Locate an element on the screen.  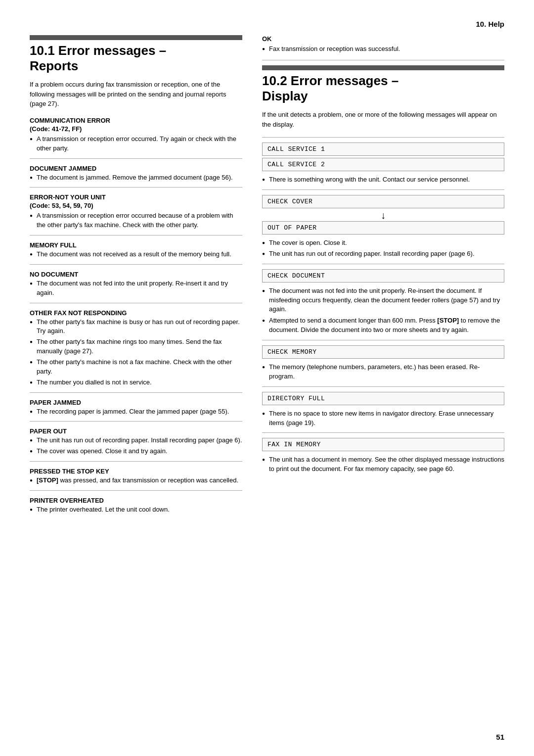
directory-full-boxes: DIRECTORY FULL is located at coordinates (383, 399).